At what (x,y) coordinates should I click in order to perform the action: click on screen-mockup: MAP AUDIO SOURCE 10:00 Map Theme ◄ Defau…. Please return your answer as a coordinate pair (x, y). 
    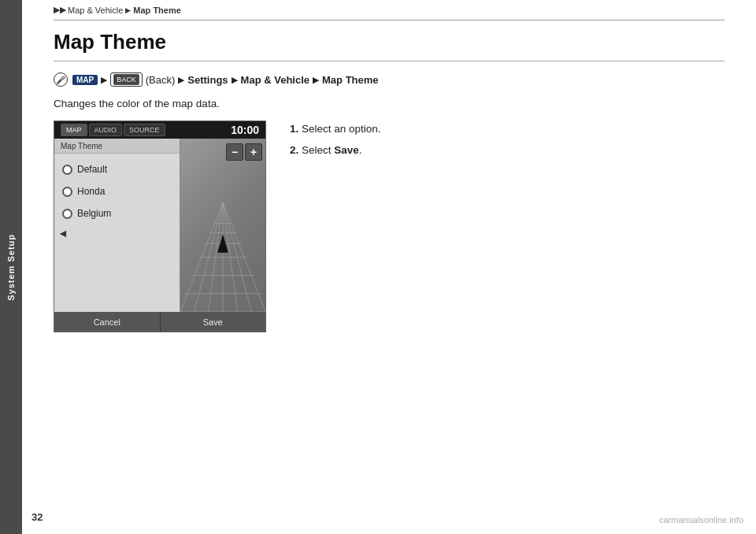
    Looking at the image, I should click on (160, 227).